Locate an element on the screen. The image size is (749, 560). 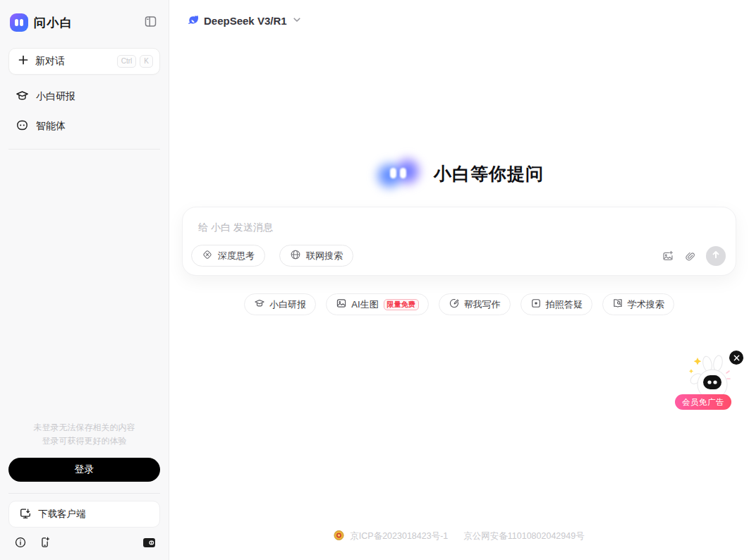
attachment-button is located at coordinates (690, 257).